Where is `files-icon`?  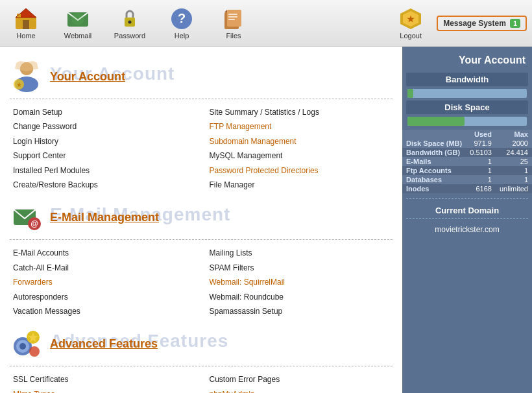
files-icon is located at coordinates (234, 19).